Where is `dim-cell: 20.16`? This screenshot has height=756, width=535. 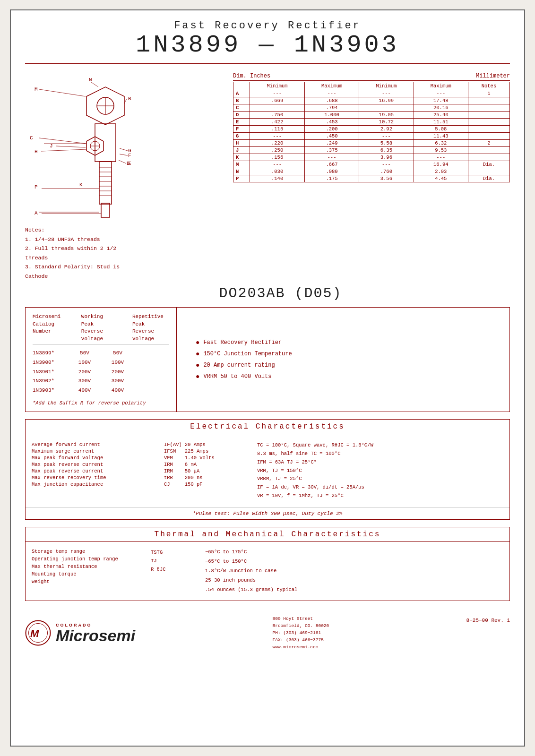
dim-cell: 20.16 is located at coordinates (440, 108).